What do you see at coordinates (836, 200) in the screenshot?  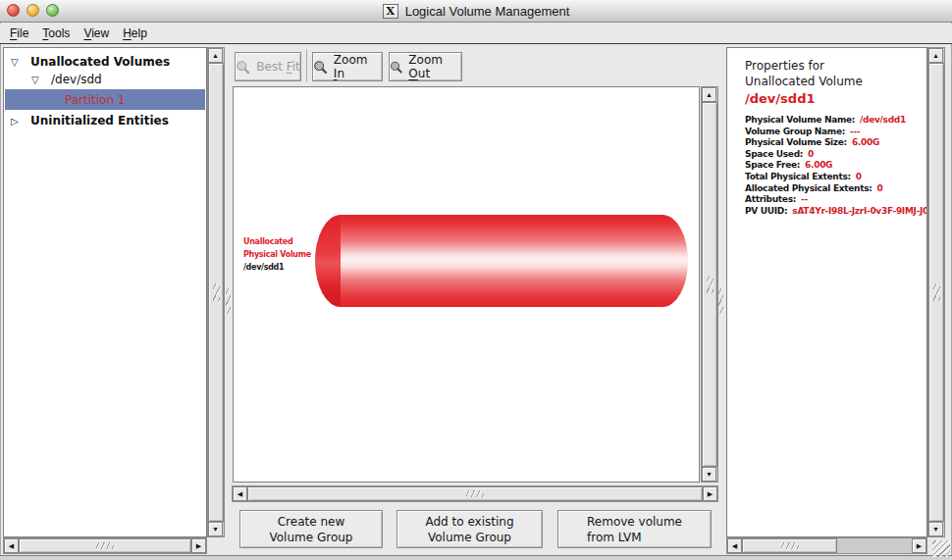 I see `property-row: Attributes:--` at bounding box center [836, 200].